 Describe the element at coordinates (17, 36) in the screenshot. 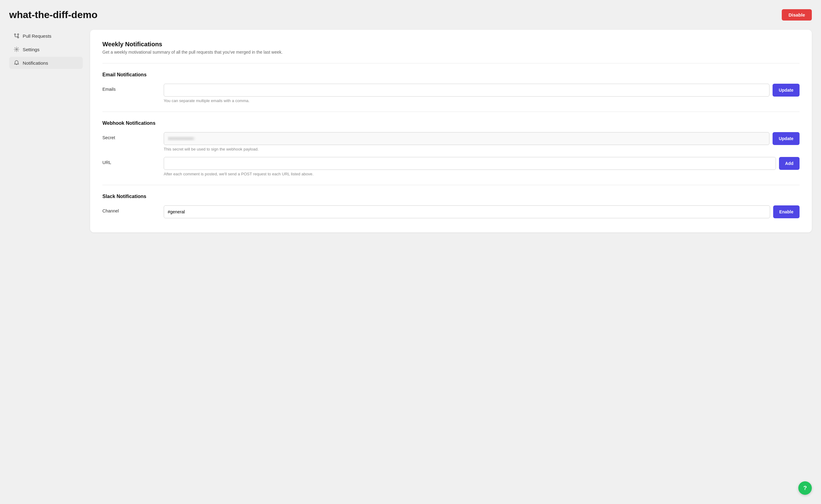

I see `pull-request-icon` at that location.